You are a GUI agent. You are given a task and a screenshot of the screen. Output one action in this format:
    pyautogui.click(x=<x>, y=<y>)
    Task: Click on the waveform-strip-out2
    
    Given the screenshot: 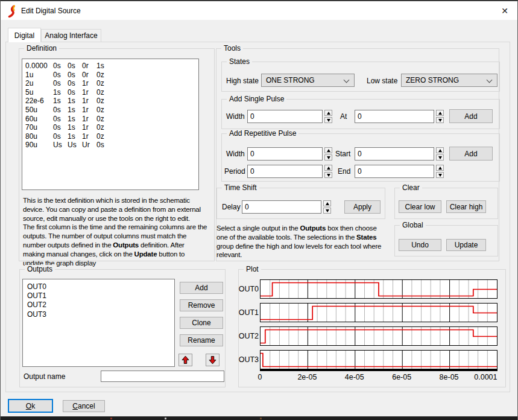 What is the action you would take?
    pyautogui.click(x=379, y=336)
    